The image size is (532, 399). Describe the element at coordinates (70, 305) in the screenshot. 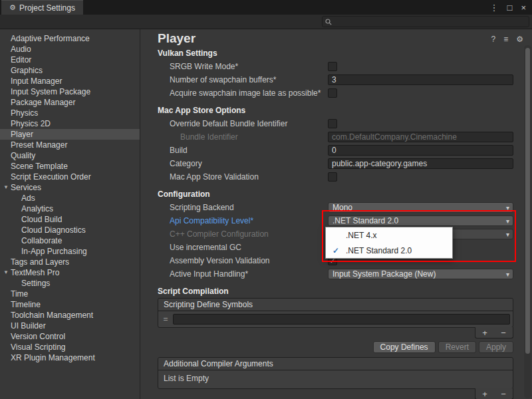

I see `sidebar-item-timeline: Timeline` at that location.